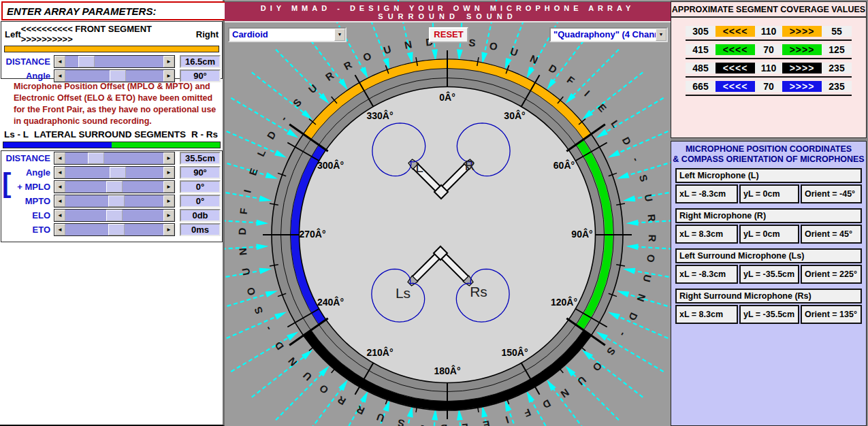 This screenshot has width=868, height=426. Describe the element at coordinates (200, 230) in the screenshot. I see `lateral-slider-value: 0ms` at that location.